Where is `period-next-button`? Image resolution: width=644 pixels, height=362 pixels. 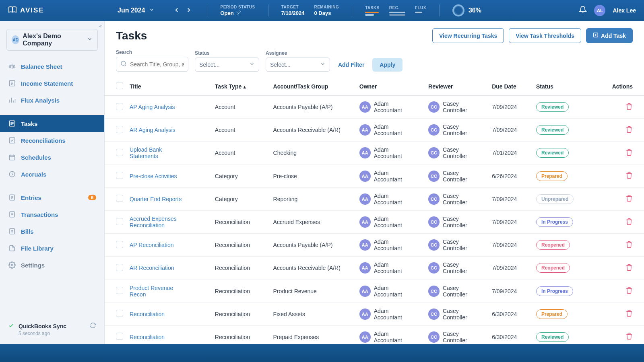
period-next-button is located at coordinates (189, 10).